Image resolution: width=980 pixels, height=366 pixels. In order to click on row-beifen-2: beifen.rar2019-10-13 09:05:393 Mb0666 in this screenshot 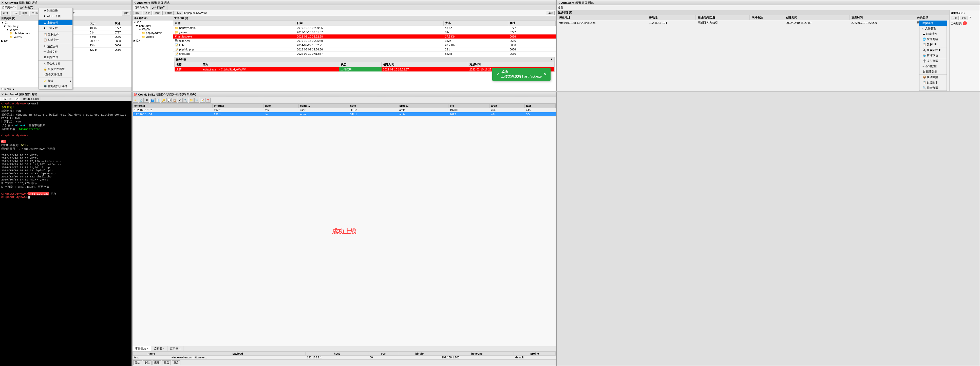, I will do `click(364, 41)`.